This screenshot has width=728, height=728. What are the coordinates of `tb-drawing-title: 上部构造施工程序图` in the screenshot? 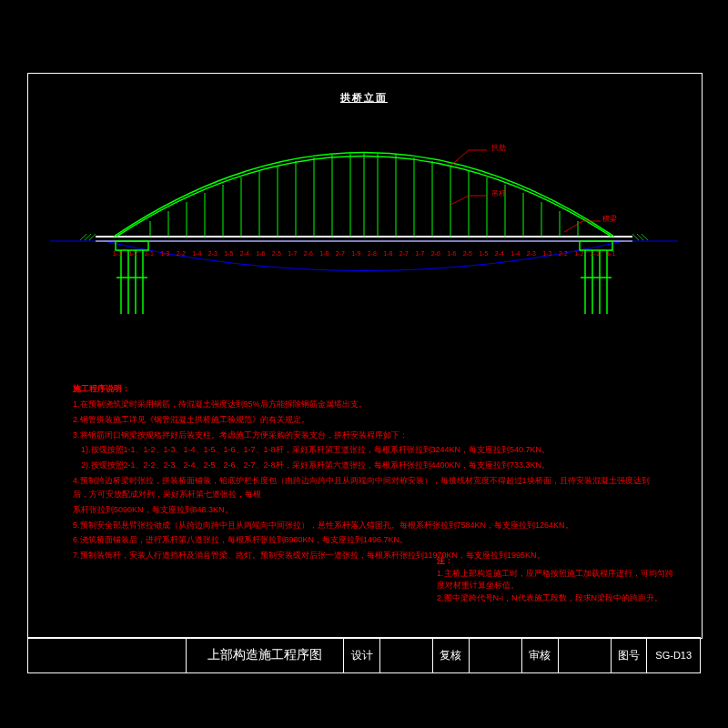 It's located at (266, 655).